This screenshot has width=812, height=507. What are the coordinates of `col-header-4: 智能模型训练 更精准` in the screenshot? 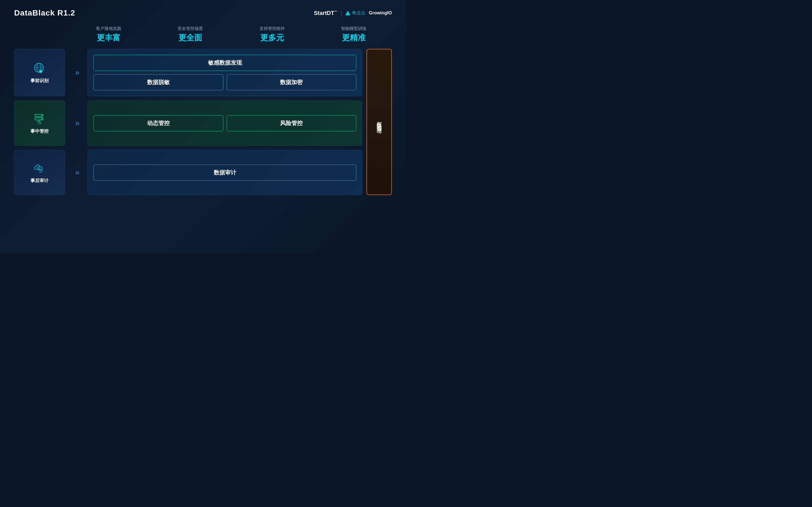 It's located at (354, 35).